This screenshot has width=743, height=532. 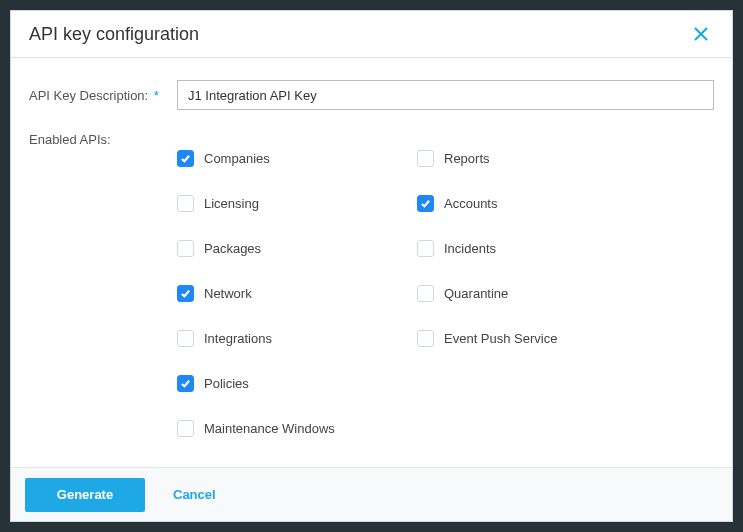 What do you see at coordinates (238, 338) in the screenshot?
I see `checkbox-label: Integrations` at bounding box center [238, 338].